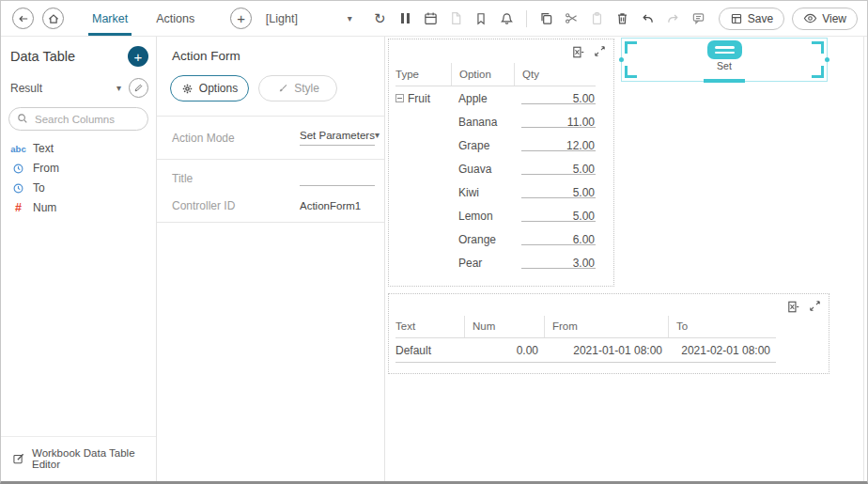 The width and height of the screenshot is (868, 484). Describe the element at coordinates (724, 66) in the screenshot. I see `set-button-label: Set` at that location.